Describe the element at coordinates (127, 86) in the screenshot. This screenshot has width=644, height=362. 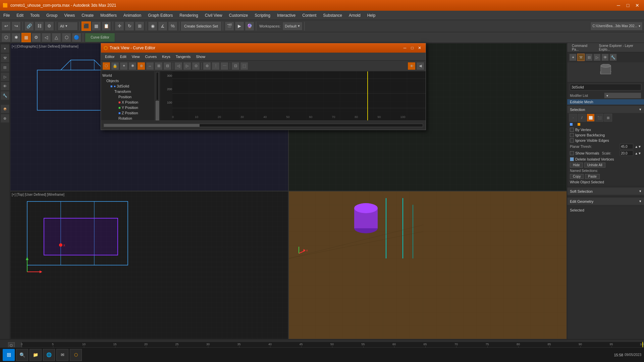
I see `ce-tree-item-3dsolid: ■ ● 3dSolid` at that location.